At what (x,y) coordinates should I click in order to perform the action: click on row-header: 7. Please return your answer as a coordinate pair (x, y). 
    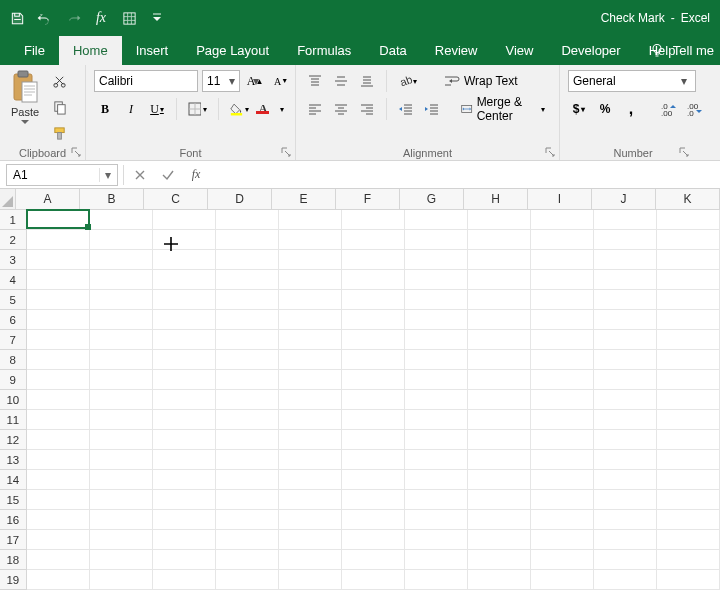
    Looking at the image, I should click on (14, 340).